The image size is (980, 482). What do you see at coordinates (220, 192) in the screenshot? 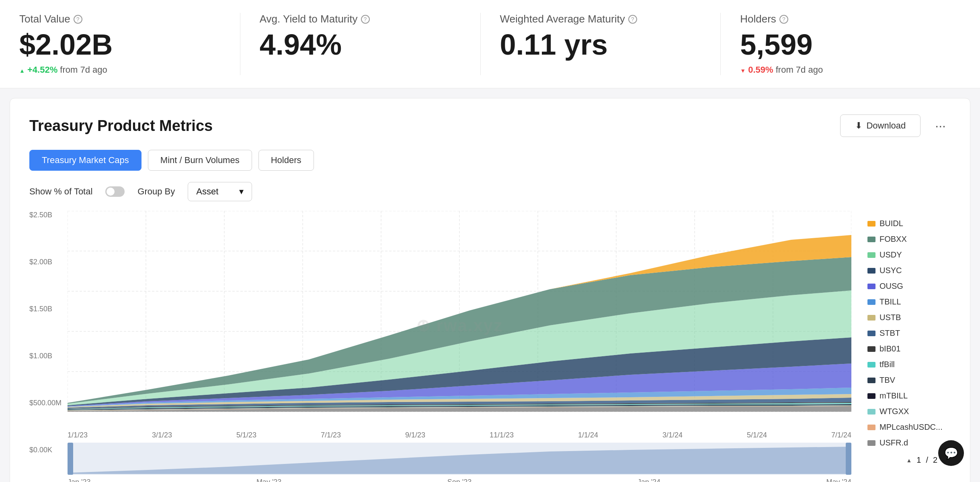
I see `group-by-select: Asset ▾` at bounding box center [220, 192].